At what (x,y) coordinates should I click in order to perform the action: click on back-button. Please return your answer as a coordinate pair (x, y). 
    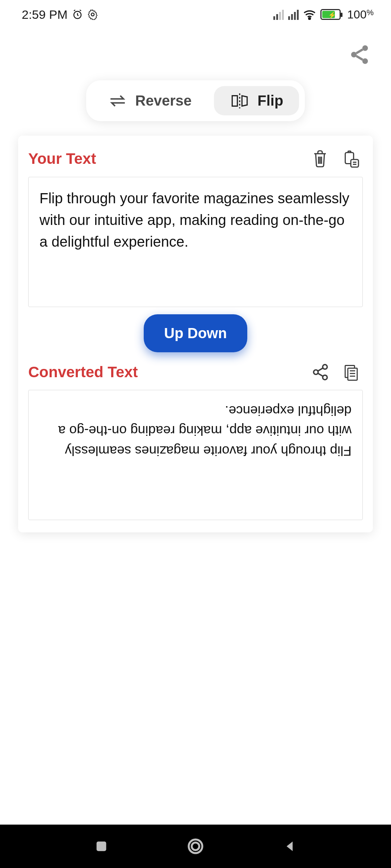
    Looking at the image, I should click on (290, 846).